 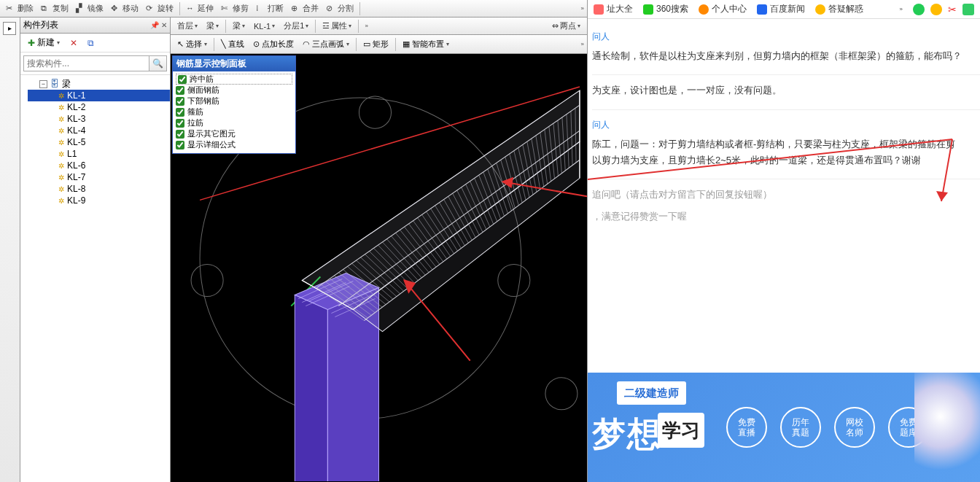 What do you see at coordinates (44, 42) in the screenshot?
I see `new-component-button: ✚新建▾` at bounding box center [44, 42].